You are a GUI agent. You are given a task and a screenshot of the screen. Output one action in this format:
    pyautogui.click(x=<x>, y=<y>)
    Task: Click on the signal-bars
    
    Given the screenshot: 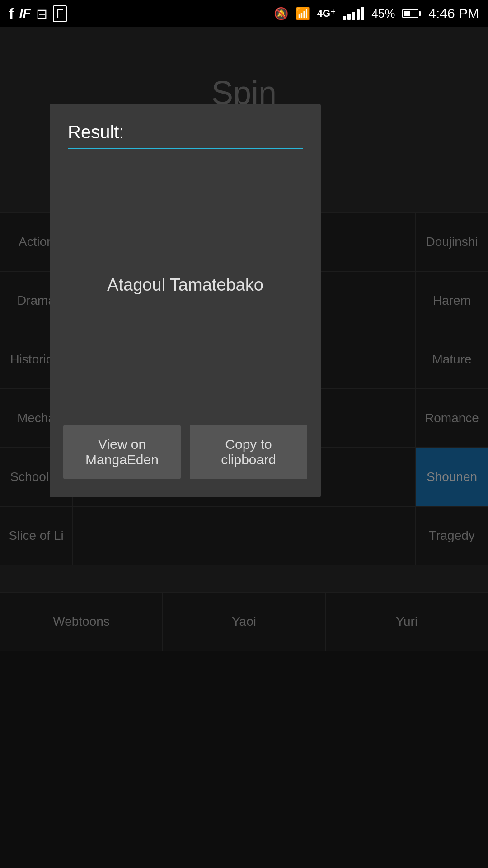 What is the action you would take?
    pyautogui.click(x=353, y=14)
    